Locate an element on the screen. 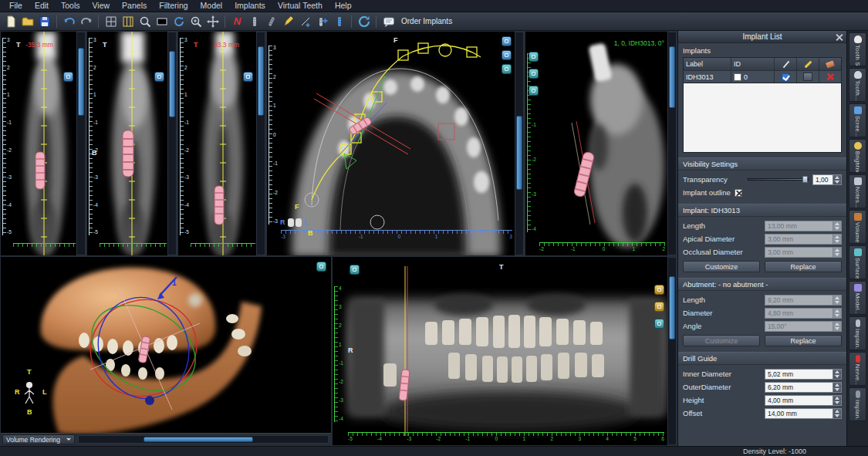 This screenshot has width=868, height=456. height-spinbox: 4,00 mm is located at coordinates (803, 400).